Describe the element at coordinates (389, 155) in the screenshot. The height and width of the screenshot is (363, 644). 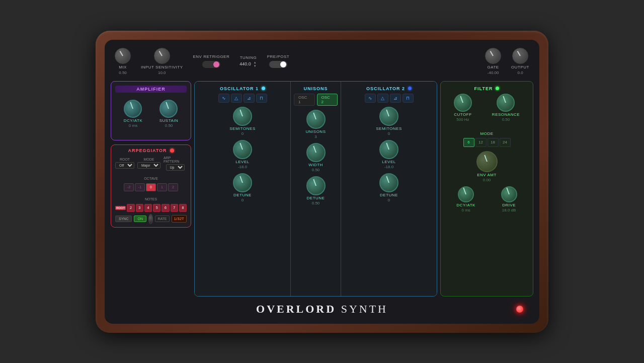
I see `osc2-level-group: LEVEL -18.0` at that location.